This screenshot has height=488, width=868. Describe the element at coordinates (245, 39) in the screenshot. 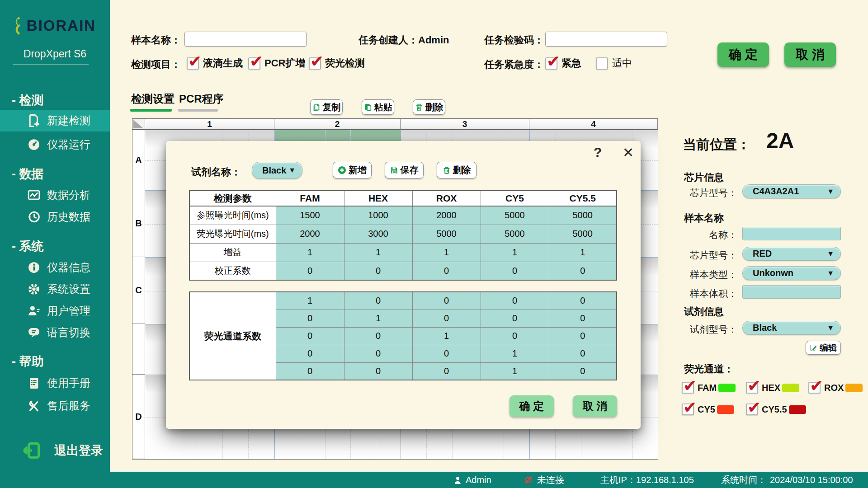

I see `sample-name-input` at that location.